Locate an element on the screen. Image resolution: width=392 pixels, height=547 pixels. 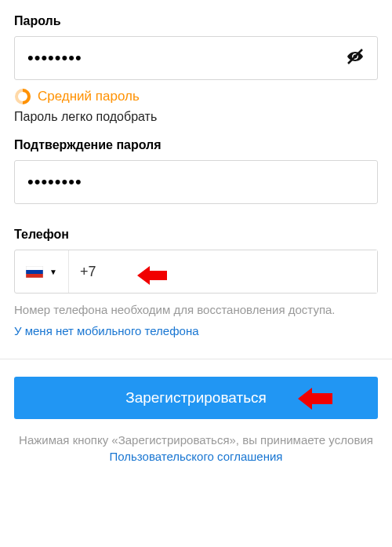
strength-icon is located at coordinates (23, 97).